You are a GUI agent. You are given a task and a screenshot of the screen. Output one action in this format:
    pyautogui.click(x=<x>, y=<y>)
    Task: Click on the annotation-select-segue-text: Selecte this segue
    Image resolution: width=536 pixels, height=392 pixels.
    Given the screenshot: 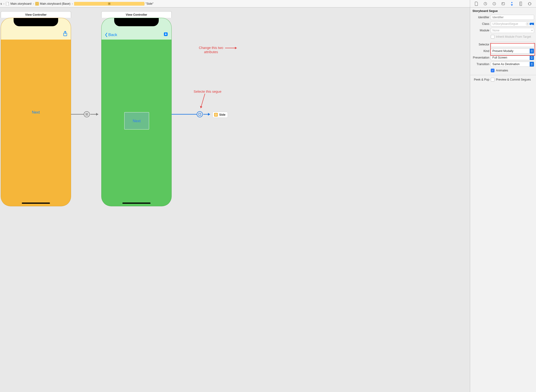 What is the action you would take?
    pyautogui.click(x=208, y=92)
    